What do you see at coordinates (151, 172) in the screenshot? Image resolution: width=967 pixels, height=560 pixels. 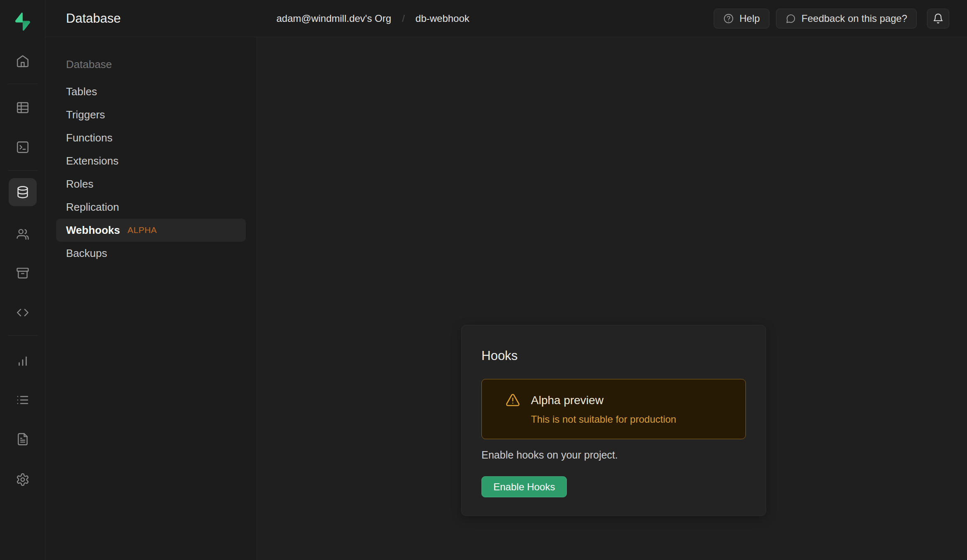 I see `sidebar-nav: Tables Triggers Functions Extensions Rol…` at bounding box center [151, 172].